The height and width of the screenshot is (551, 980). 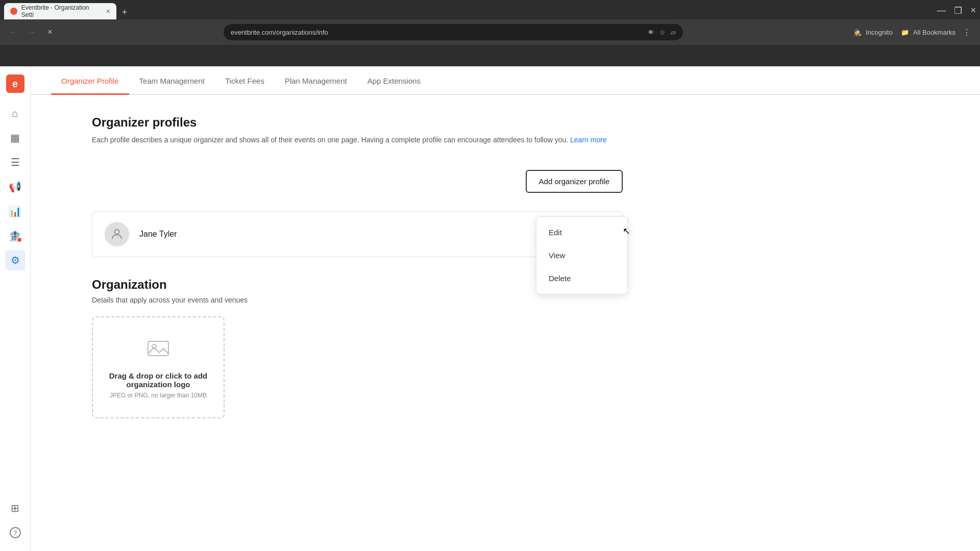 What do you see at coordinates (15, 113) in the screenshot?
I see `home-icon: ⌂` at bounding box center [15, 113].